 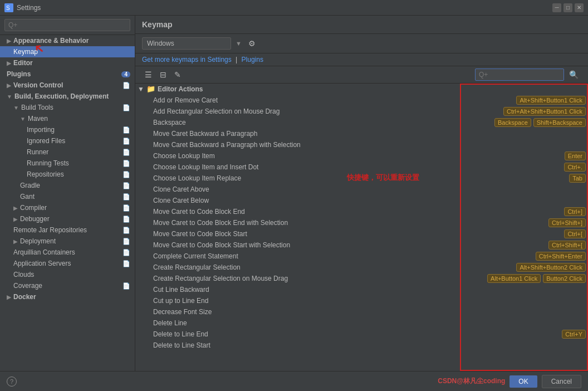 What do you see at coordinates (67, 152) in the screenshot?
I see `sidebar-item-runner: Runner 📄` at bounding box center [67, 152].